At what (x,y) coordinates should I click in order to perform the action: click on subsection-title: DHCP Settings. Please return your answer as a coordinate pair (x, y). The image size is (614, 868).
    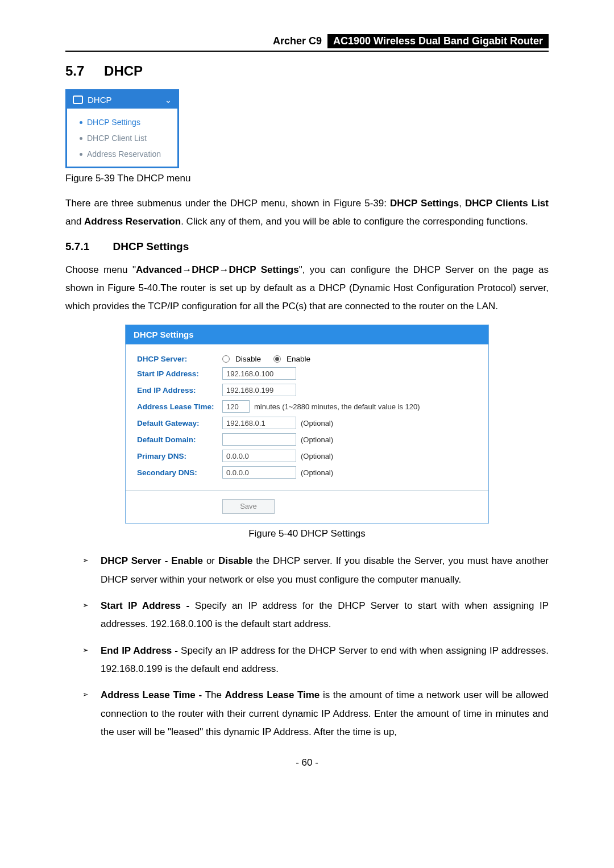
    Looking at the image, I should click on (151, 247).